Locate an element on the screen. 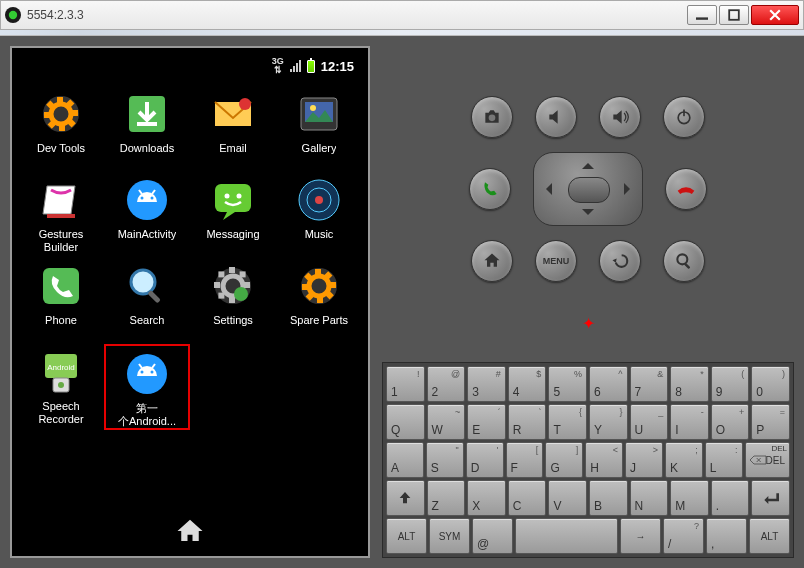 The width and height of the screenshot is (804, 568). key-g: G] is located at coordinates (564, 460).